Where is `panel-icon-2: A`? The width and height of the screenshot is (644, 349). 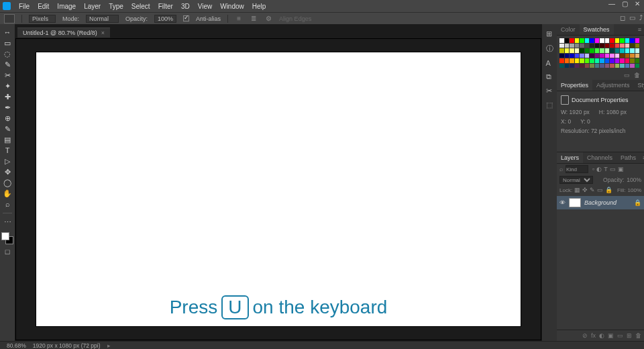
panel-icon-2: A is located at coordinates (550, 63).